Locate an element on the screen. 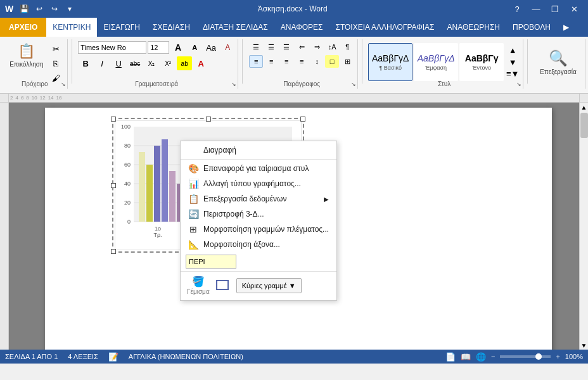  font-color-button: A is located at coordinates (201, 63).